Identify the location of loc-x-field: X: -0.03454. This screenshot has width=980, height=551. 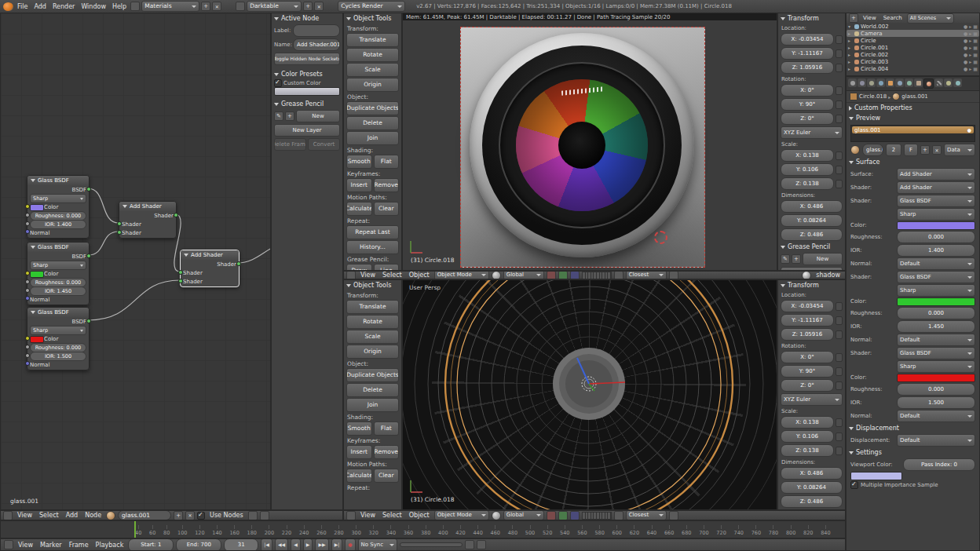
(807, 39).